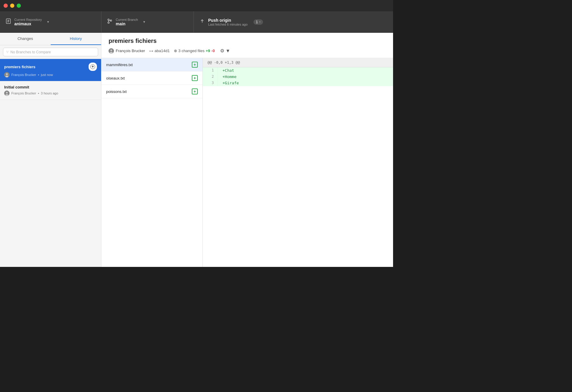 This screenshot has height=392, width=572. Describe the element at coordinates (202, 22) in the screenshot. I see `push-icon` at that location.